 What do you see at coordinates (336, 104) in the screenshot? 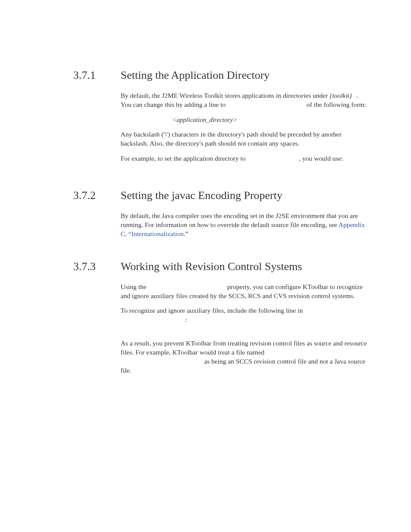
I see `text: of the following form:` at bounding box center [336, 104].